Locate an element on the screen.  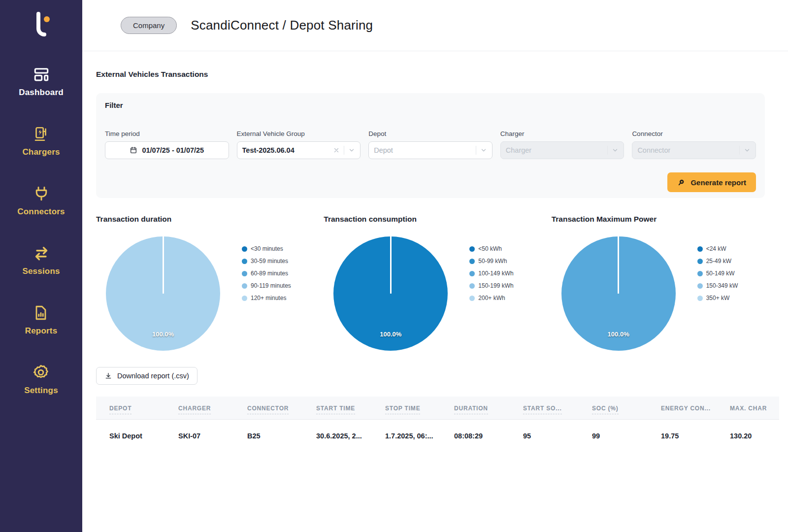
depot-placeholder: Depot is located at coordinates (383, 150).